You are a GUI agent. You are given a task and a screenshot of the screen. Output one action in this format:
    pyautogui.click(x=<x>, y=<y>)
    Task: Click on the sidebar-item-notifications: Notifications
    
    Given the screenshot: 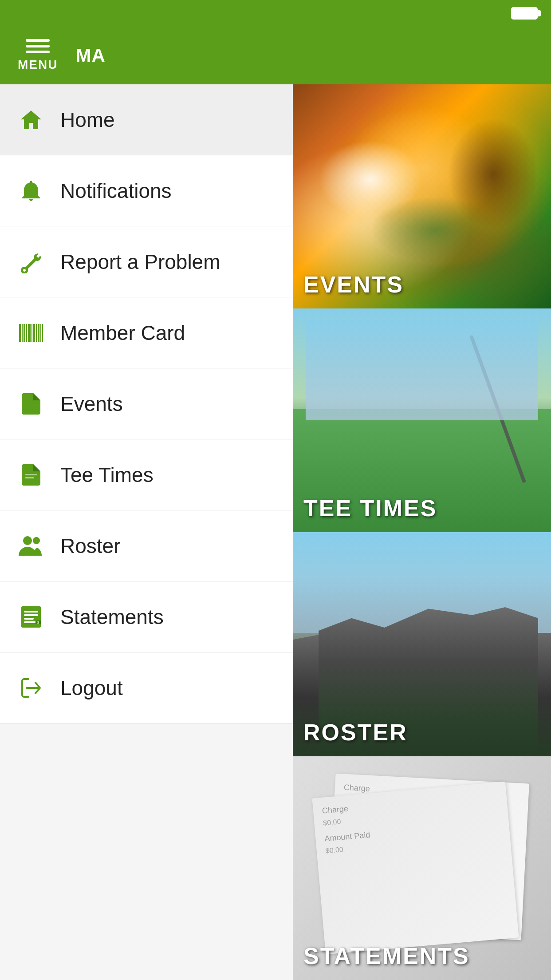 What is the action you would take?
    pyautogui.click(x=146, y=191)
    